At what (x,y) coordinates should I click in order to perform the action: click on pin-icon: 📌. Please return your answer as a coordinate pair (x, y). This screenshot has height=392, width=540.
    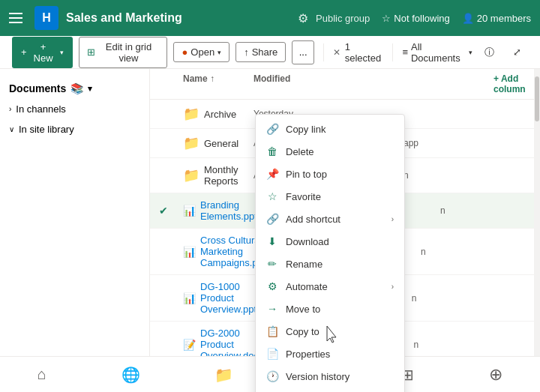
    Looking at the image, I should click on (272, 174).